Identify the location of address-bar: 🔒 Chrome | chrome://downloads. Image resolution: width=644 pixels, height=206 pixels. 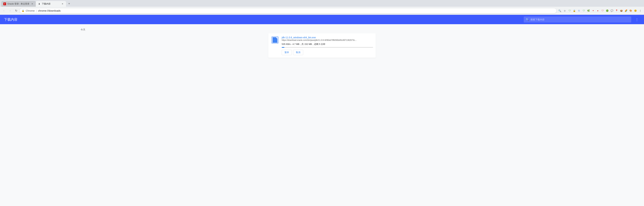
(288, 11).